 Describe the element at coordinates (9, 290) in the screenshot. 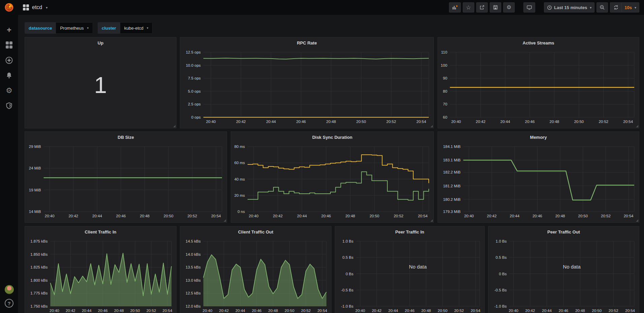

I see `user-avatar` at that location.